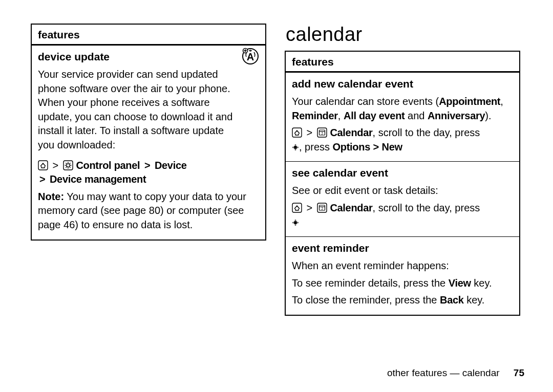  What do you see at coordinates (402, 199) in the screenshot?
I see `see-event-cell: see calendar event See or edit event or …` at bounding box center [402, 199].